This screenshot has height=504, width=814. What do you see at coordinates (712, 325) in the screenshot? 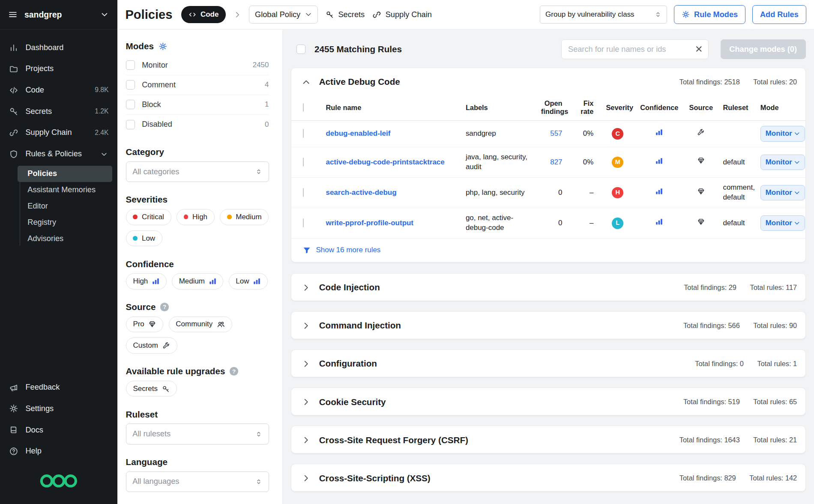
I see `total-findings: Total findings: 566` at bounding box center [712, 325].